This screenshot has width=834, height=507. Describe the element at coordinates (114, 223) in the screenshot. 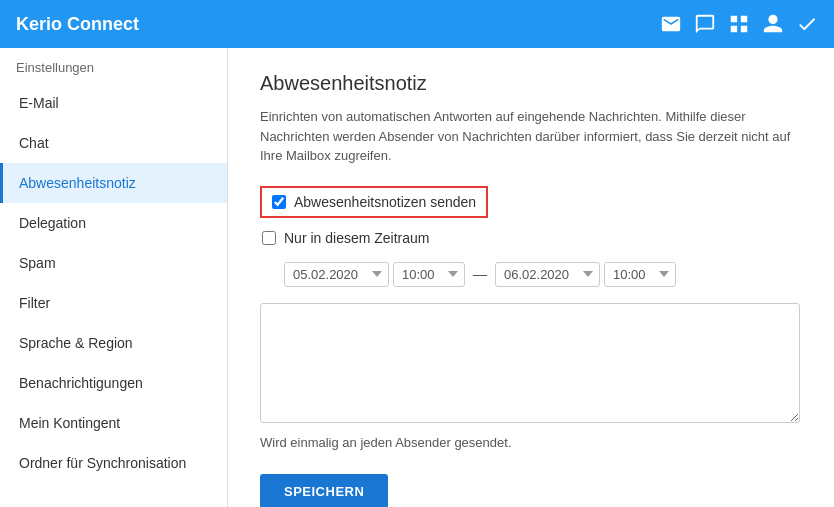

I see `sidebar-item-delegation: Delegation` at that location.